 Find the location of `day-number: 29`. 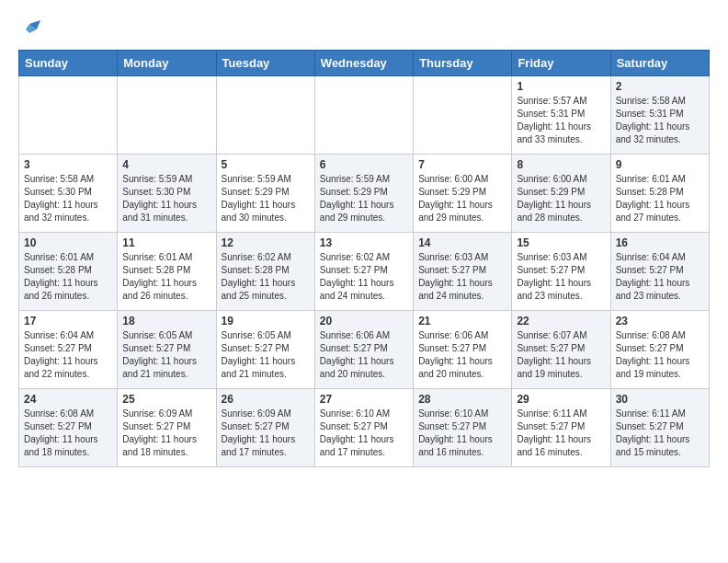

day-number: 29 is located at coordinates (561, 399).